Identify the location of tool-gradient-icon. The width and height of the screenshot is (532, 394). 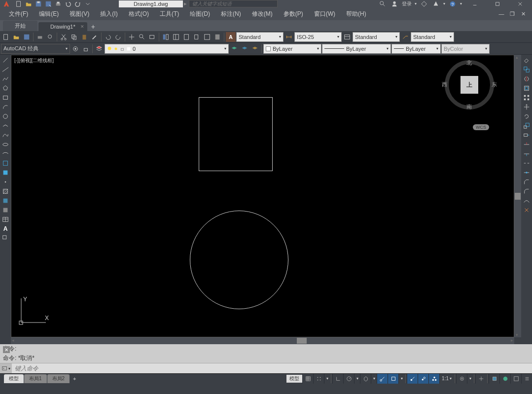
(5, 201).